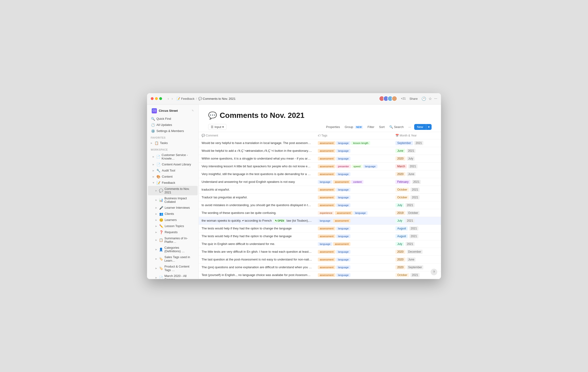 The height and width of the screenshot is (372, 588). Describe the element at coordinates (403, 99) in the screenshot. I see `more-users-label: +21` at that location.